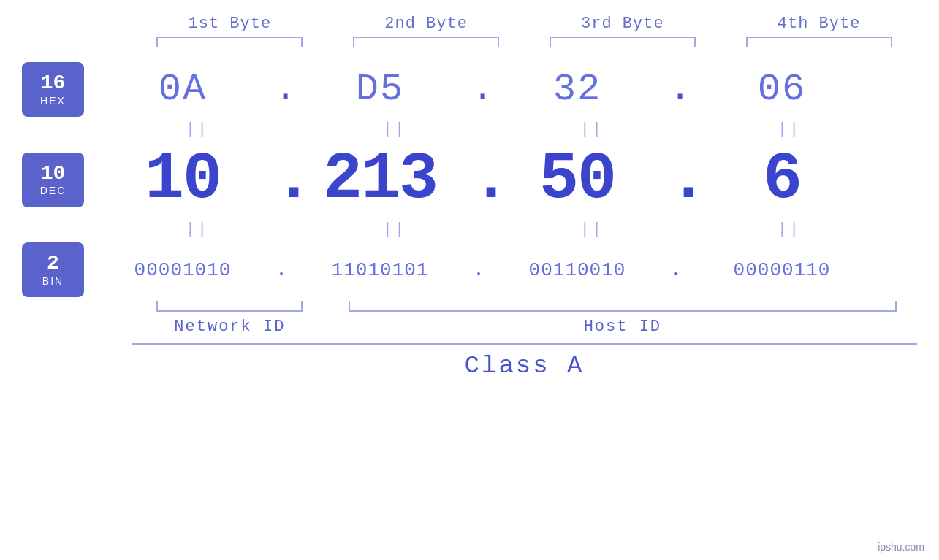 The width and height of the screenshot is (939, 560). I want to click on bin-dot2: ., so click(479, 270).